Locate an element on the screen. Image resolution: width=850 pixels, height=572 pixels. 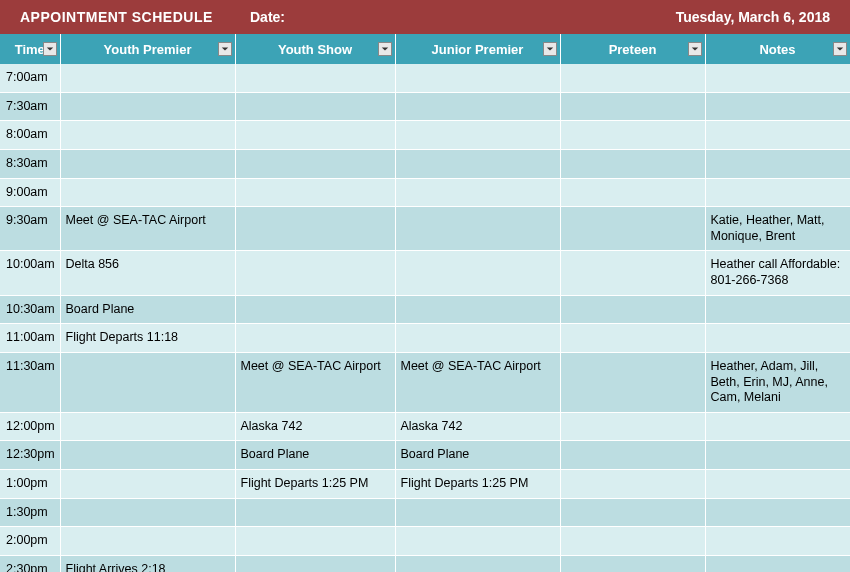
column-header-yp: Youth Premier is located at coordinates (148, 49).